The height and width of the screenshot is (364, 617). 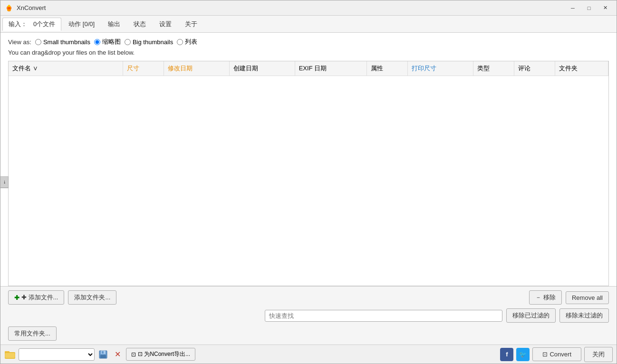 I want to click on tab-status: 状态, so click(x=140, y=24).